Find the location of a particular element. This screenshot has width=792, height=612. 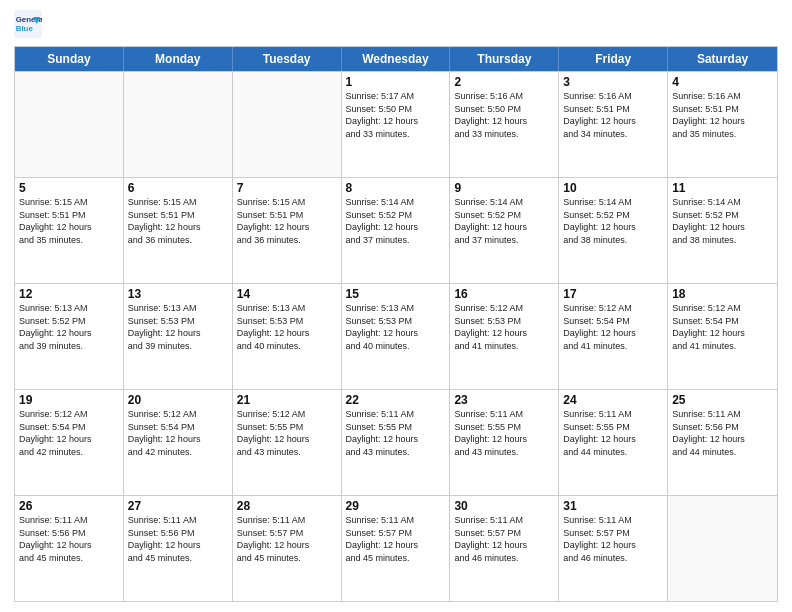

calendar-header: SundayMondayTuesdayWednesdayThursdayFrid… is located at coordinates (396, 59).